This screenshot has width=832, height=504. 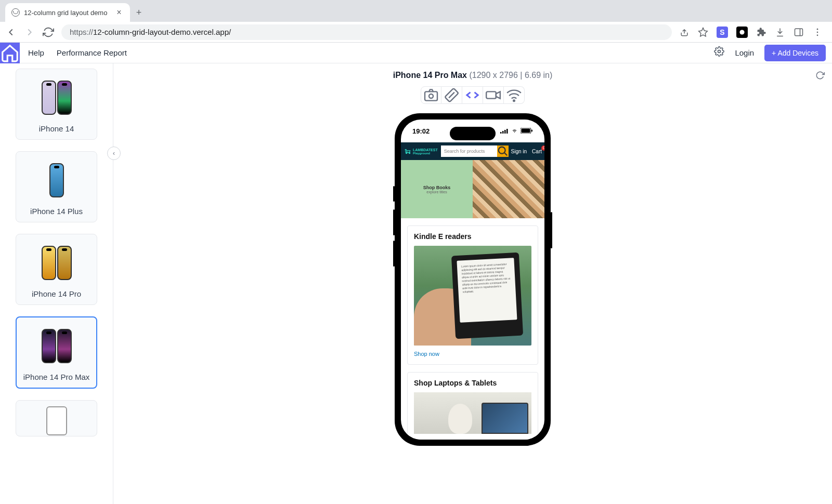 What do you see at coordinates (67, 12) in the screenshot?
I see `tab-title: 12-column grid layout demo` at bounding box center [67, 12].